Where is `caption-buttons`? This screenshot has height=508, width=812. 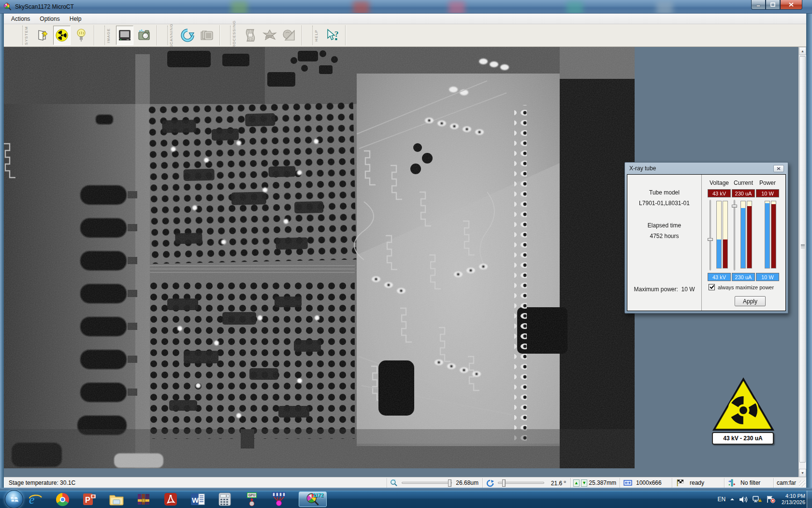 caption-buttons is located at coordinates (777, 5).